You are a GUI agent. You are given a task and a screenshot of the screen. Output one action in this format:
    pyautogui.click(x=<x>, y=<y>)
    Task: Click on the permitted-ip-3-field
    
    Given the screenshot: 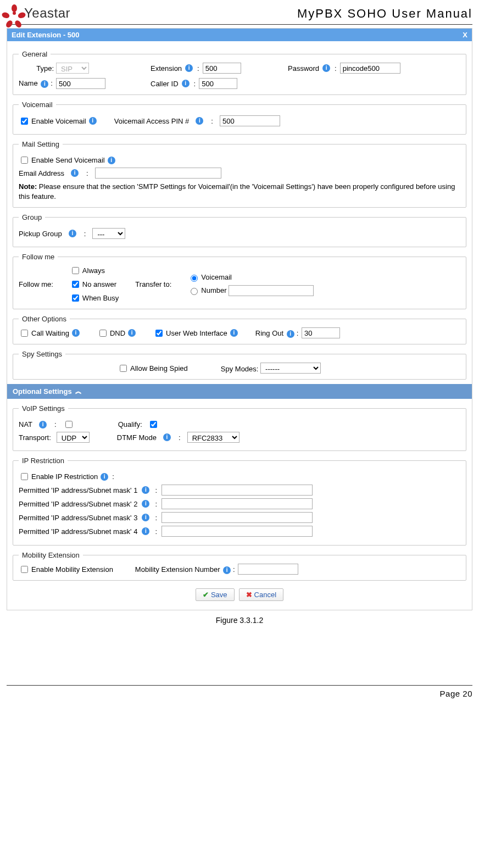 What is the action you would take?
    pyautogui.click(x=237, y=518)
    